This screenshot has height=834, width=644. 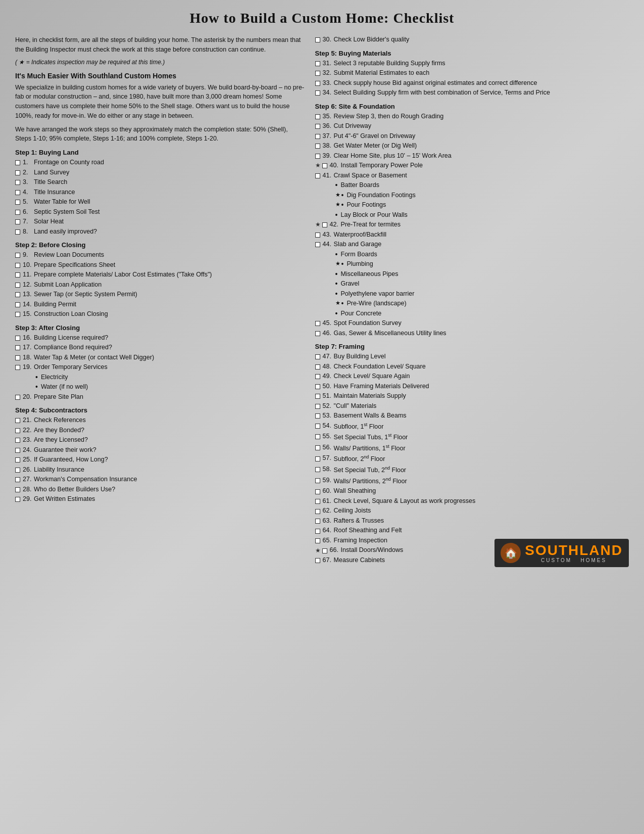 I want to click on list-item: 20.Prepare Site Plan, so click(x=160, y=397).